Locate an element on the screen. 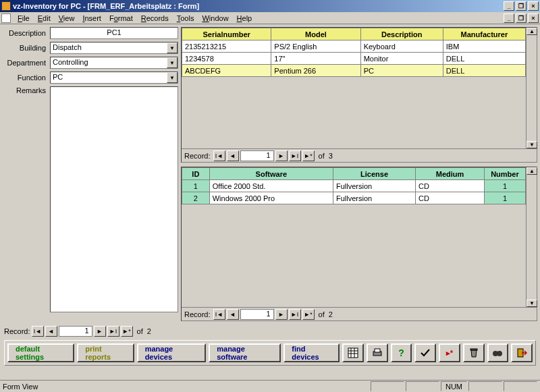 Image resolution: width=540 pixels, height=392 pixels. hw-cell: ABCDEFG is located at coordinates (227, 71).